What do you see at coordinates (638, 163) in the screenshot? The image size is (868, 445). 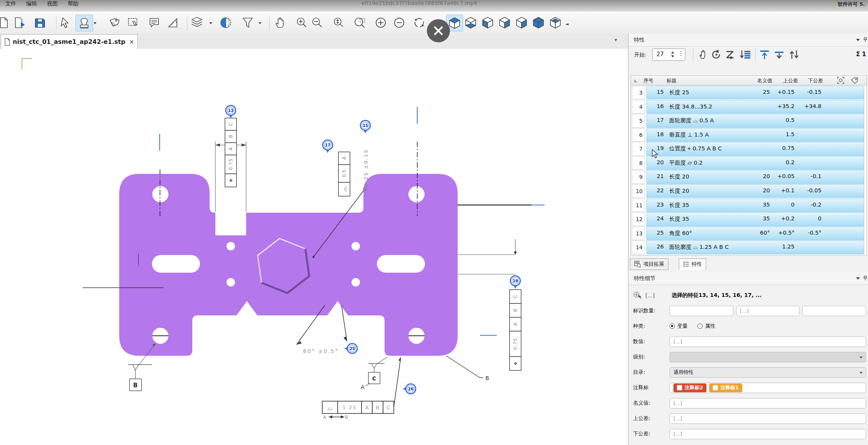 I see `row-index: 8` at bounding box center [638, 163].